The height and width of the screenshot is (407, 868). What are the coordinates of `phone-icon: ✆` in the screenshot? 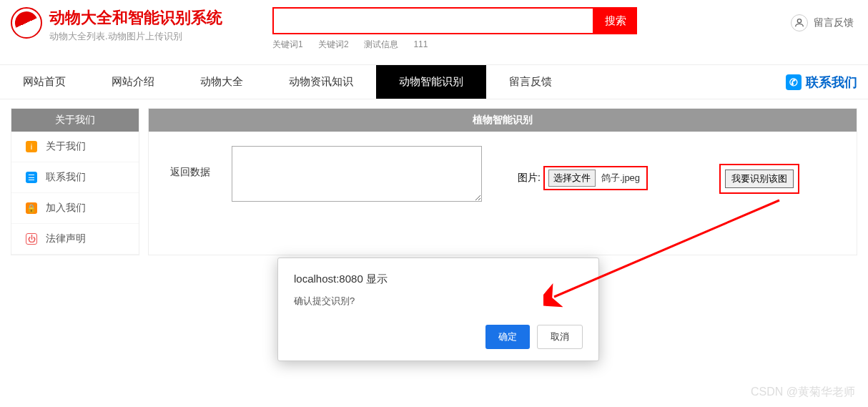 It's located at (794, 82).